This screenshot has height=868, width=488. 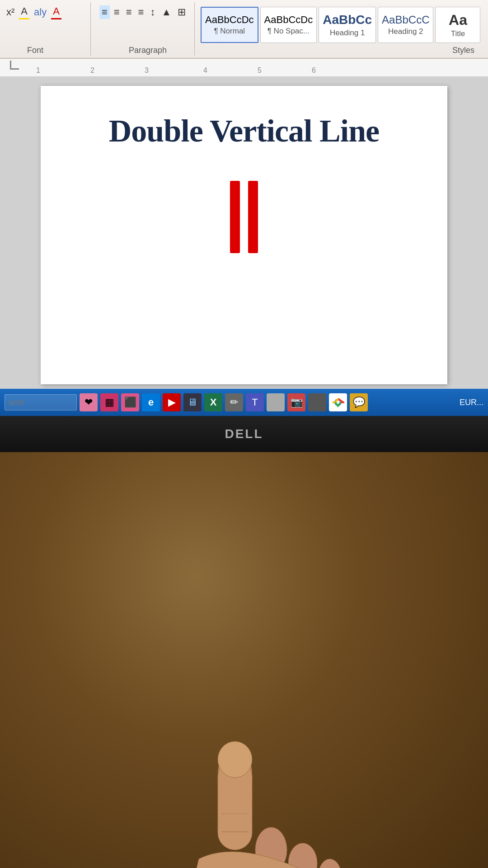 What do you see at coordinates (259, 71) in the screenshot?
I see `ruler-mark-5: 5` at bounding box center [259, 71].